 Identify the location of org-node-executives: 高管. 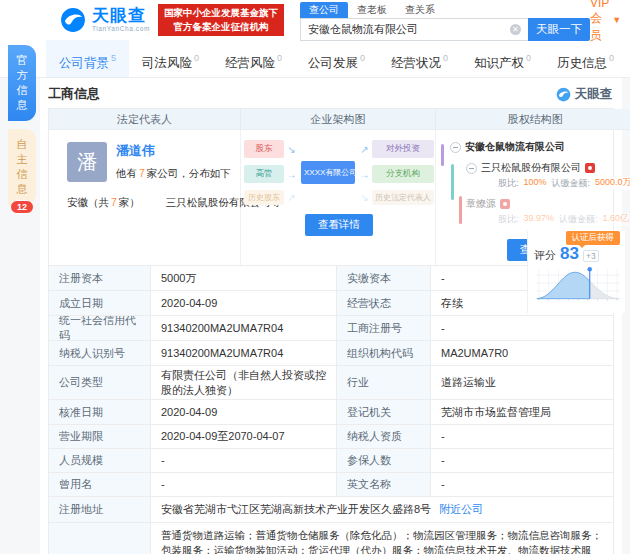
(264, 174).